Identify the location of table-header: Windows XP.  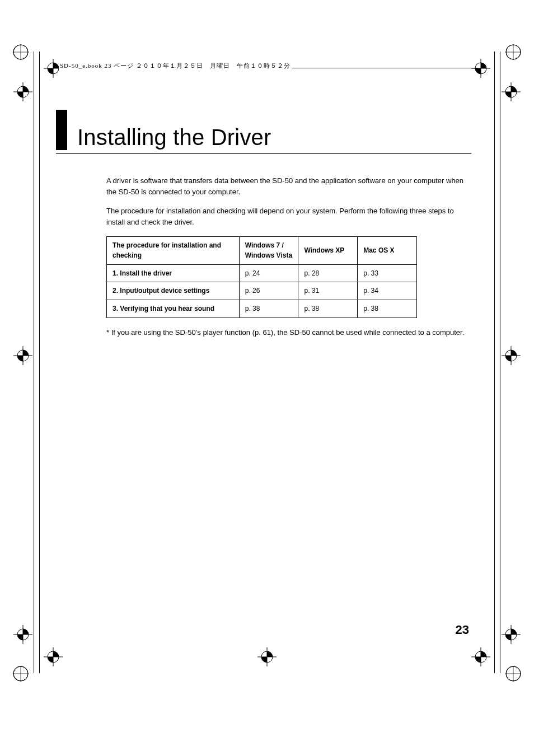
(328, 250).